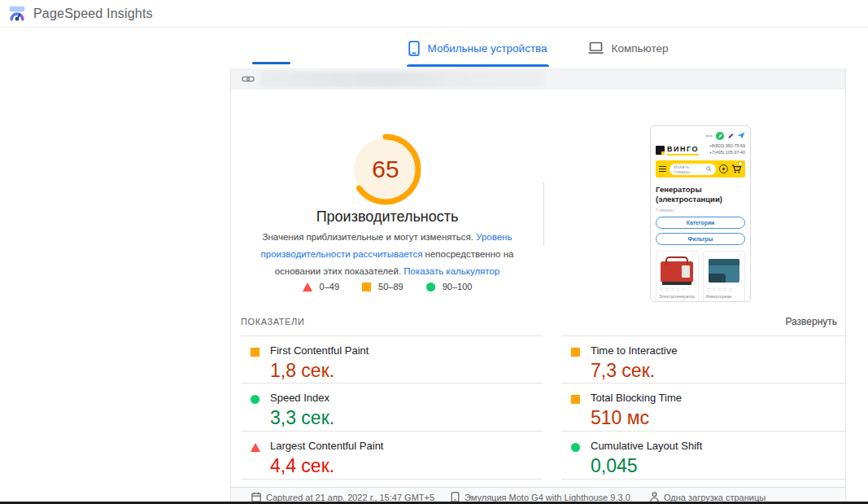 This screenshot has height=504, width=868. I want to click on legend-average-range: 50–89, so click(390, 287).